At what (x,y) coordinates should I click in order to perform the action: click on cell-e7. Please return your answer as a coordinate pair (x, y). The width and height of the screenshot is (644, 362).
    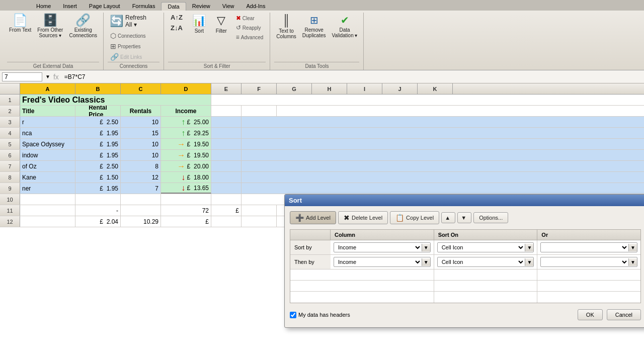
    Looking at the image, I should click on (226, 166).